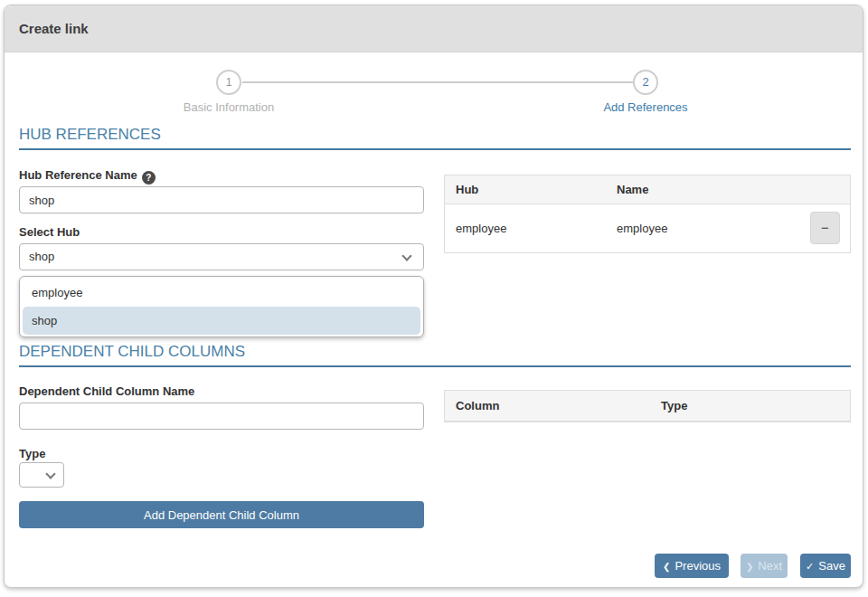 The width and height of the screenshot is (868, 597). What do you see at coordinates (148, 177) in the screenshot?
I see `help-icon: ?` at bounding box center [148, 177].